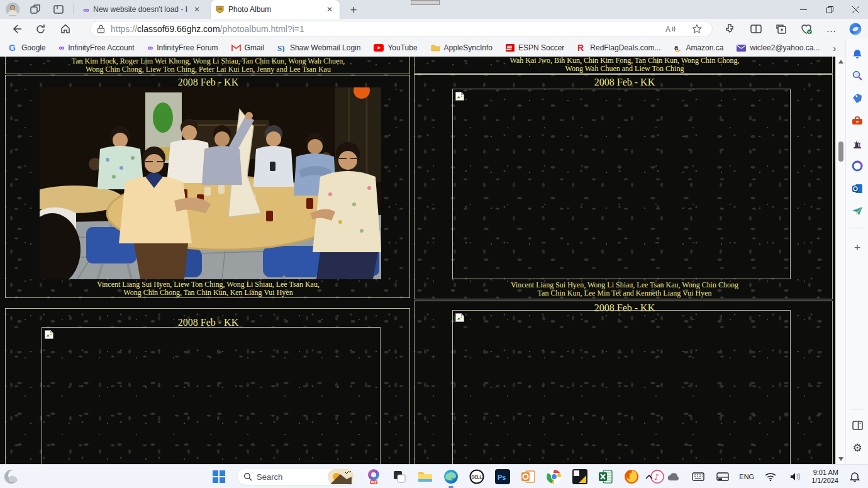 This screenshot has height=488, width=868. What do you see at coordinates (723, 477) in the screenshot?
I see `touchpad-button` at bounding box center [723, 477].